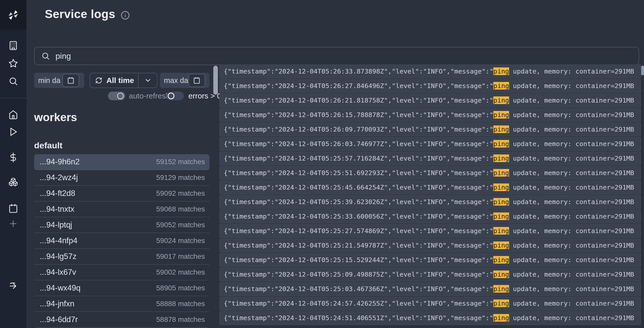 The image size is (644, 328). Describe the element at coordinates (347, 56) in the screenshot. I see `search-input` at that location.